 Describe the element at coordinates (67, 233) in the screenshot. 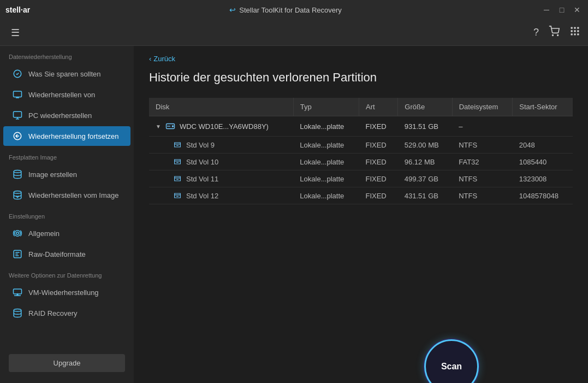

I see `sidebar-item-allgemein: Allgemein` at that location.